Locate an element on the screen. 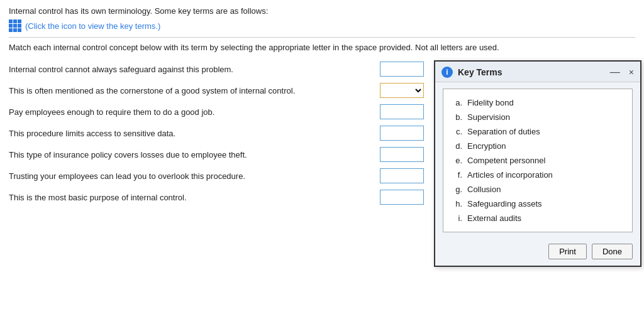 This screenshot has height=319, width=644. term-name: Articles of incorporation is located at coordinates (510, 175).